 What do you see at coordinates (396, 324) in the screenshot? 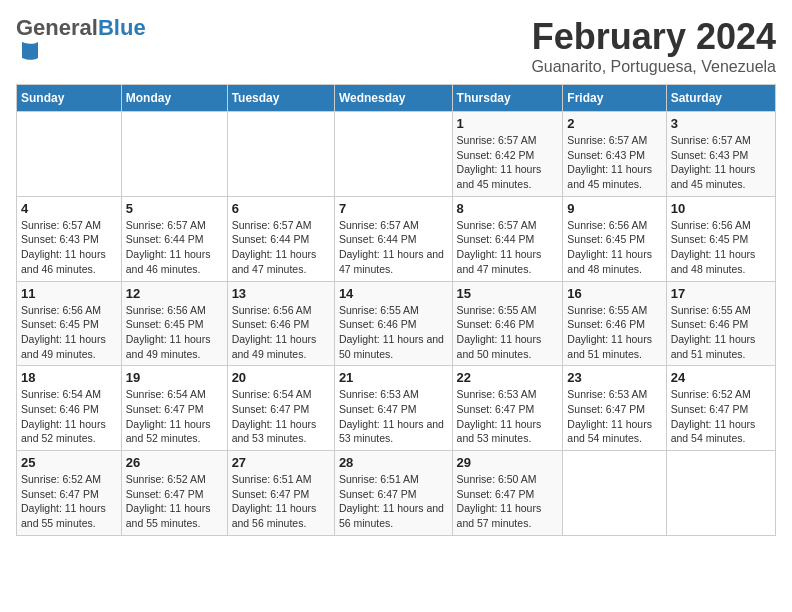
I see `week-row-2: 11Sunrise: 6:56 AM Sunset: 6:45 PM Dayli…` at bounding box center [396, 324].